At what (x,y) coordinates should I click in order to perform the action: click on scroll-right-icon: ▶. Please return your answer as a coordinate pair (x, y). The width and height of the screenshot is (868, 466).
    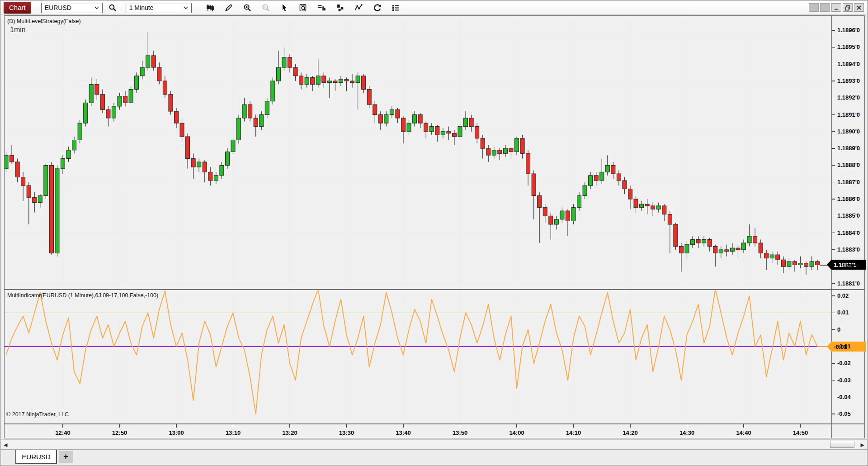
    Looking at the image, I should click on (863, 445).